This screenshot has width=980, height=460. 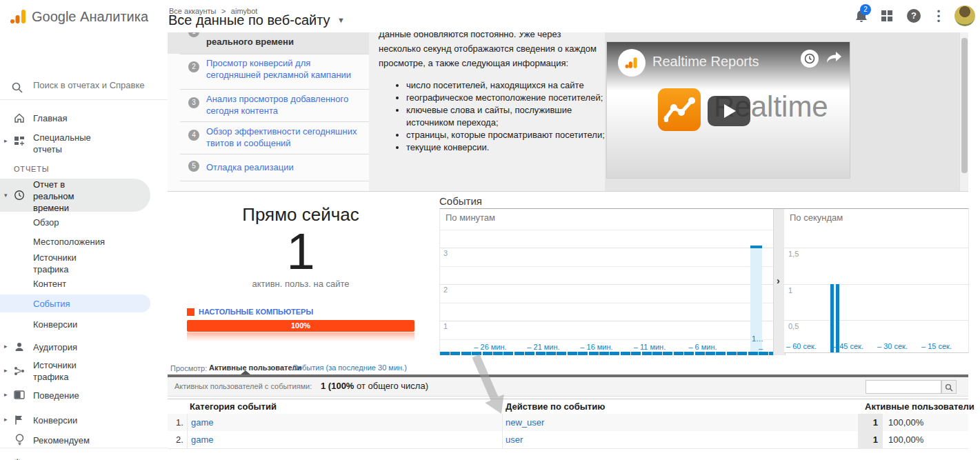 I want to click on sidebar-item-conversions: ▸ Конверсии, so click(x=75, y=421).